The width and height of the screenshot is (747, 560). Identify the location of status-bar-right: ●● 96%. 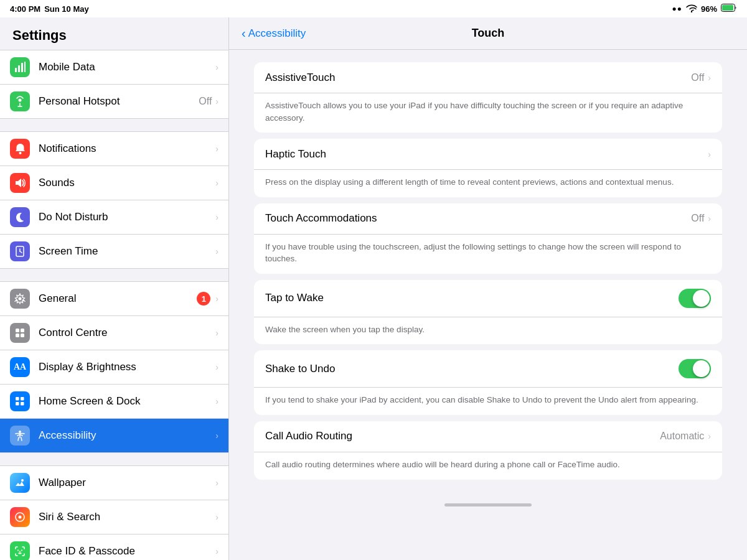
(705, 9).